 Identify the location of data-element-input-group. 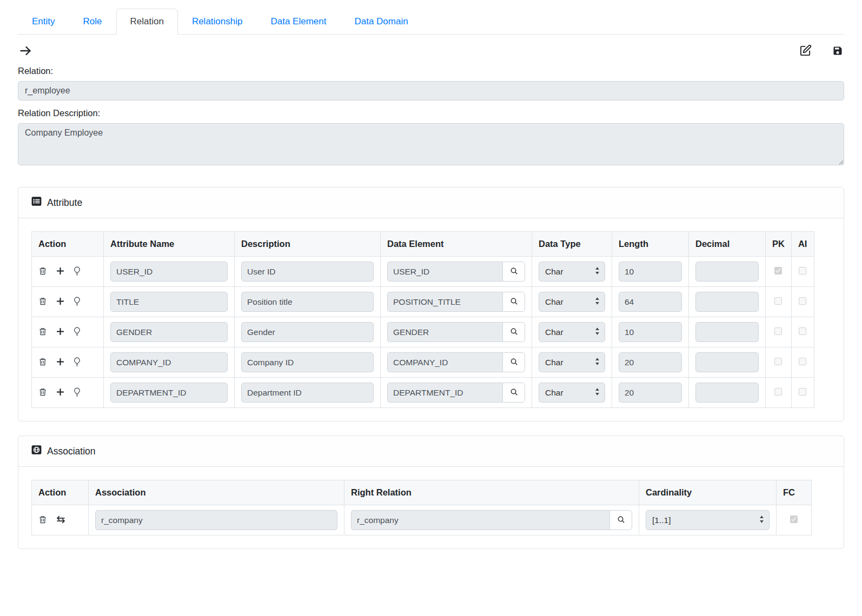
(456, 392).